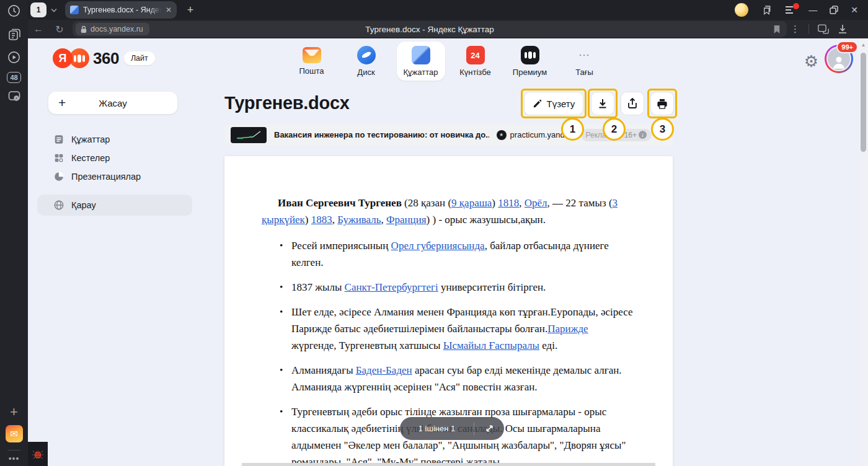  What do you see at coordinates (63, 58) in the screenshot?
I see `yandex-logo-icon: Я` at bounding box center [63, 58].